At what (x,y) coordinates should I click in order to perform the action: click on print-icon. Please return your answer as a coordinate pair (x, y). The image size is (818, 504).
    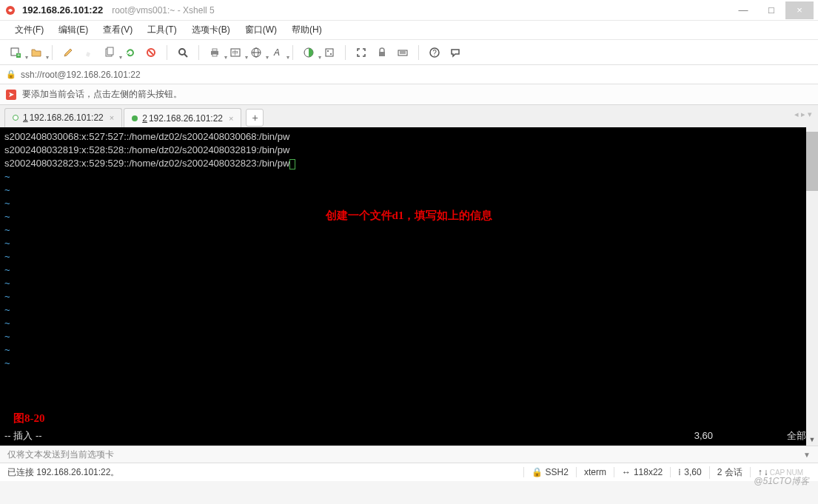
    Looking at the image, I should click on (215, 53).